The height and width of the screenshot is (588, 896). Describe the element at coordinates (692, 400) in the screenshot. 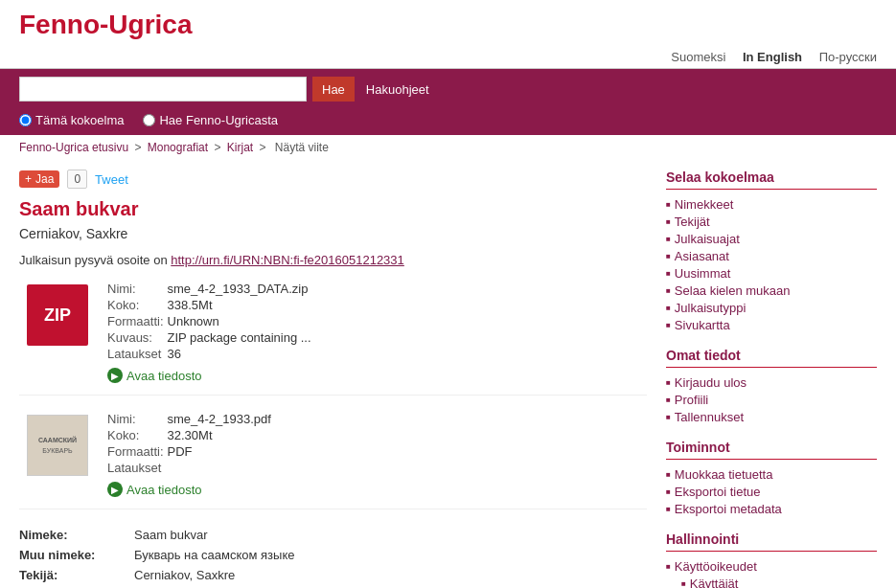

I see `link-profiili: Profiili` at that location.